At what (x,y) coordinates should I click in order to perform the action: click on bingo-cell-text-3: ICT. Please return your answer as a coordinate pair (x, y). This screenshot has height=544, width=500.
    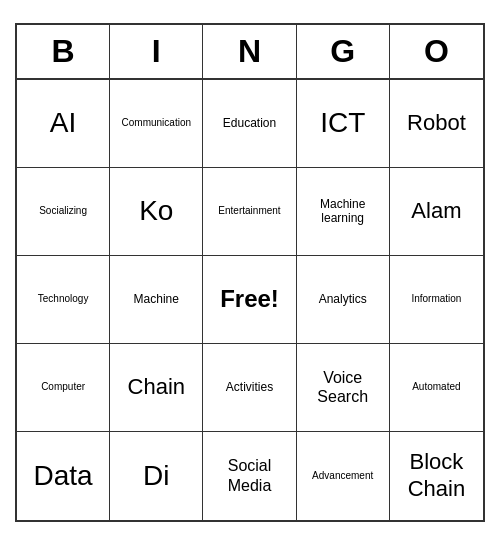
    Looking at the image, I should click on (342, 123).